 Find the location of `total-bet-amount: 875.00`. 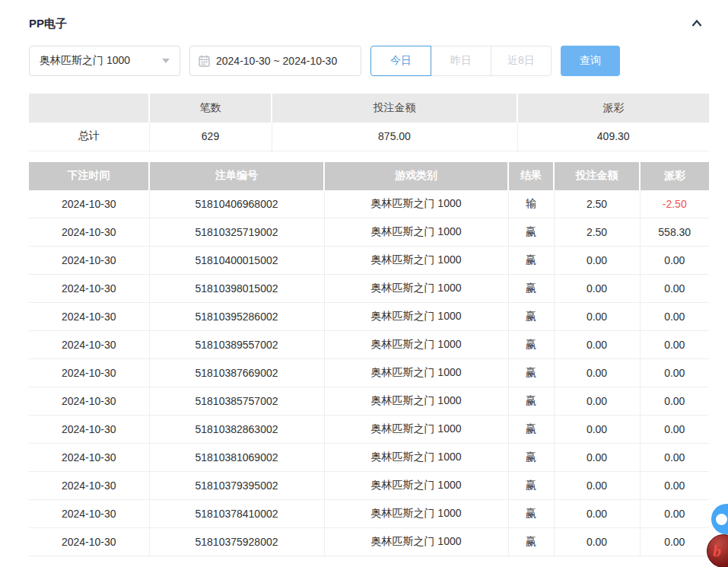

total-bet-amount: 875.00 is located at coordinates (394, 137).